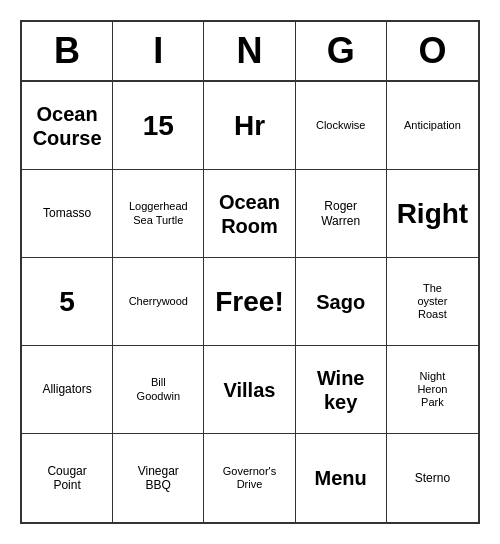  Describe the element at coordinates (432, 390) in the screenshot. I see `cell-text: NightHeronPark` at that location.